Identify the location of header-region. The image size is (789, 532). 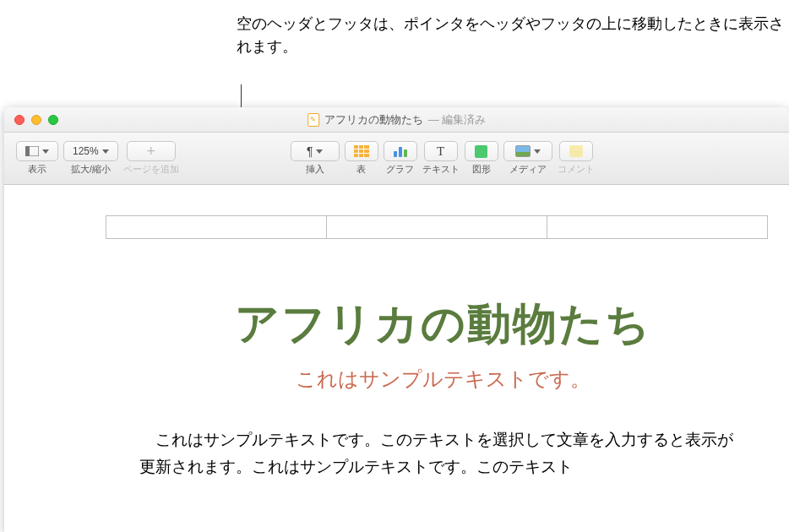
(437, 227).